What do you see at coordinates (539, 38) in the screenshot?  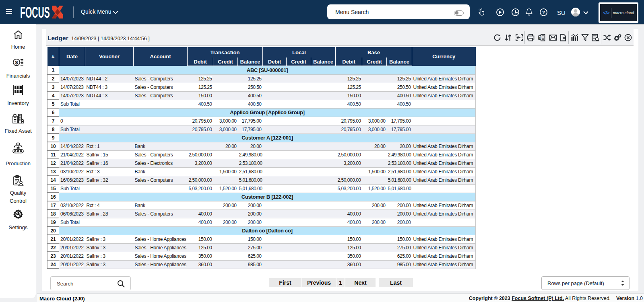 I see `svg-text: x` at bounding box center [539, 38].